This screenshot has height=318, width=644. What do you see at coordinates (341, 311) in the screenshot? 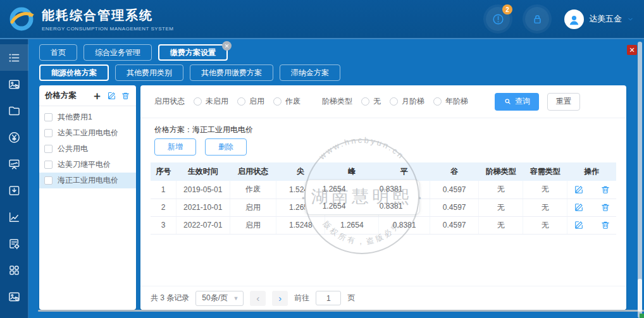
I see `horizontal-scrollbar` at bounding box center [341, 311].